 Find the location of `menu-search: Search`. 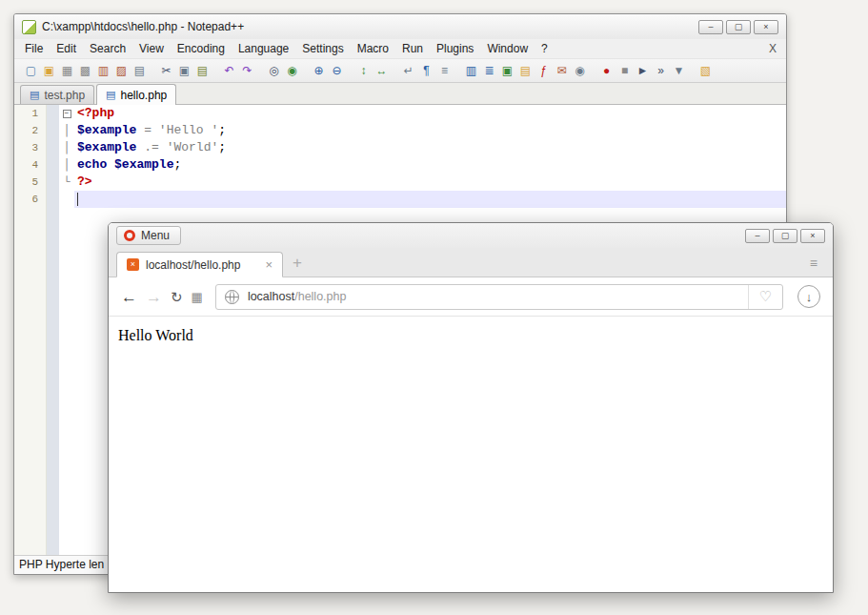

menu-search: Search is located at coordinates (108, 49).